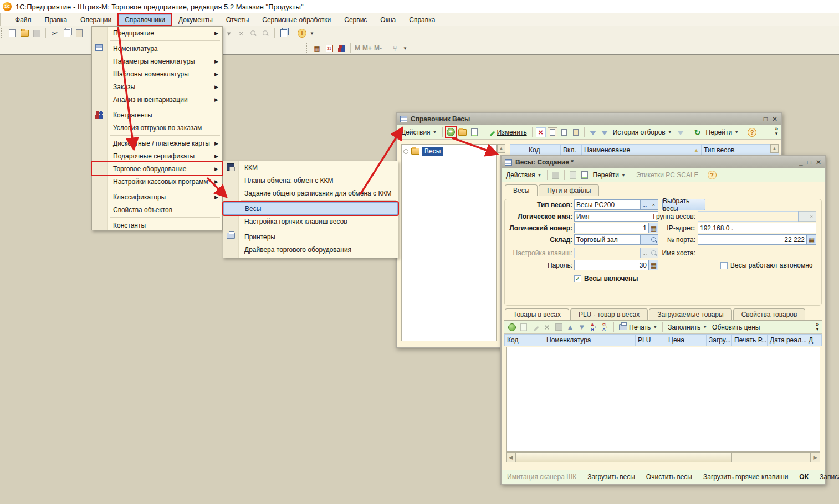  Describe the element at coordinates (607, 205) in the screenshot. I see `type-input: Весы РС200` at that location.